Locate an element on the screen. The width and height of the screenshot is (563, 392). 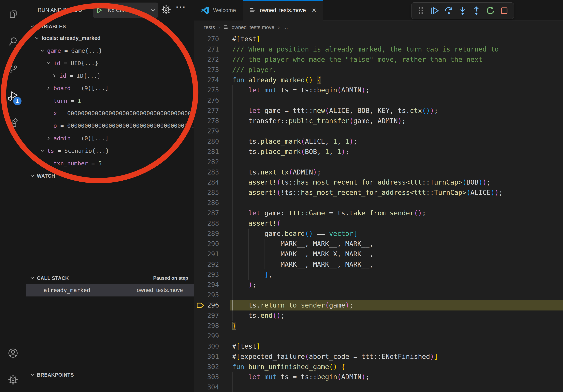
tab-owned-tests-move: owned_tests.move × is located at coordinates (283, 10).